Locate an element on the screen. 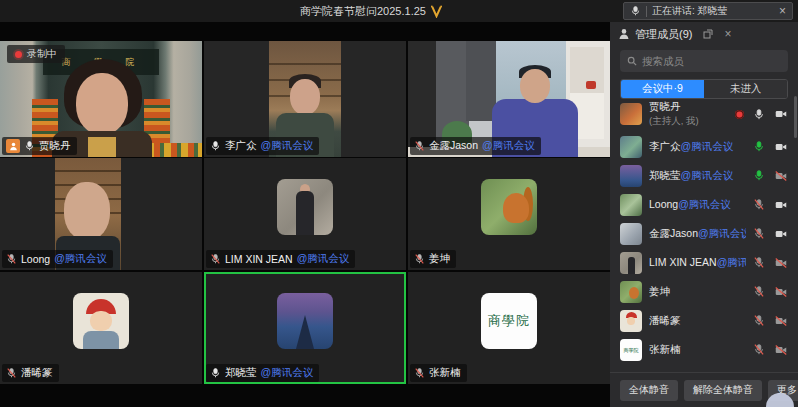 This screenshot has width=798, height=407. panel-title: 管理成员(9) is located at coordinates (664, 34).